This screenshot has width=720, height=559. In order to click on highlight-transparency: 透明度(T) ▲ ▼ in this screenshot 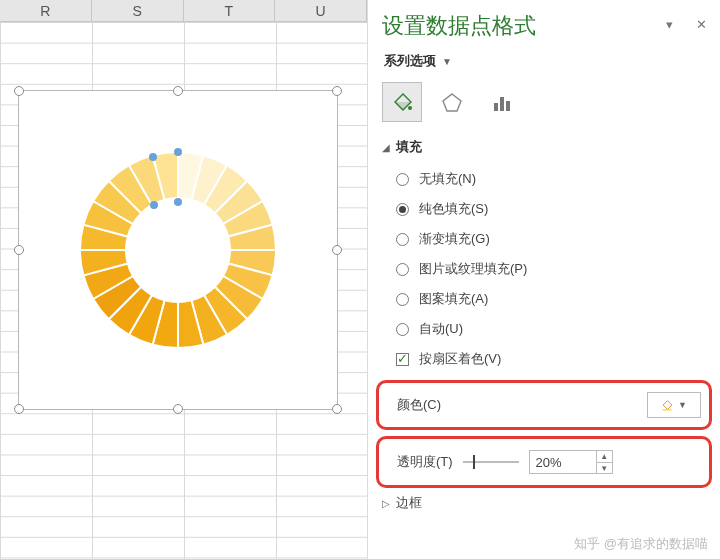, I will do `click(544, 462)`.